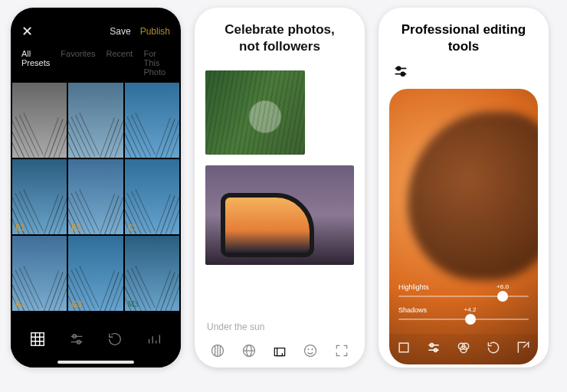 Image resolution: width=567 pixels, height=392 pixels. Describe the element at coordinates (78, 63) in the screenshot. I see `tab-favorites: Favorites` at that location.